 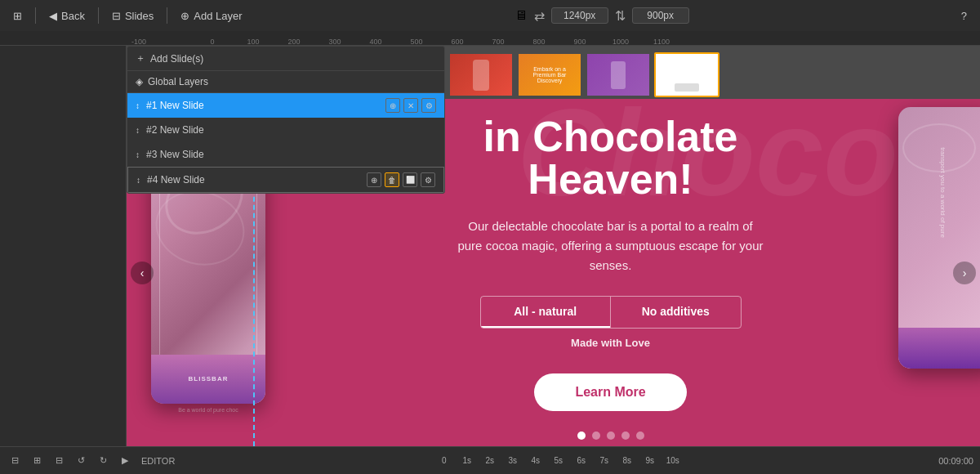 What do you see at coordinates (67, 16) in the screenshot?
I see `back-button: ◀ Back` at bounding box center [67, 16].